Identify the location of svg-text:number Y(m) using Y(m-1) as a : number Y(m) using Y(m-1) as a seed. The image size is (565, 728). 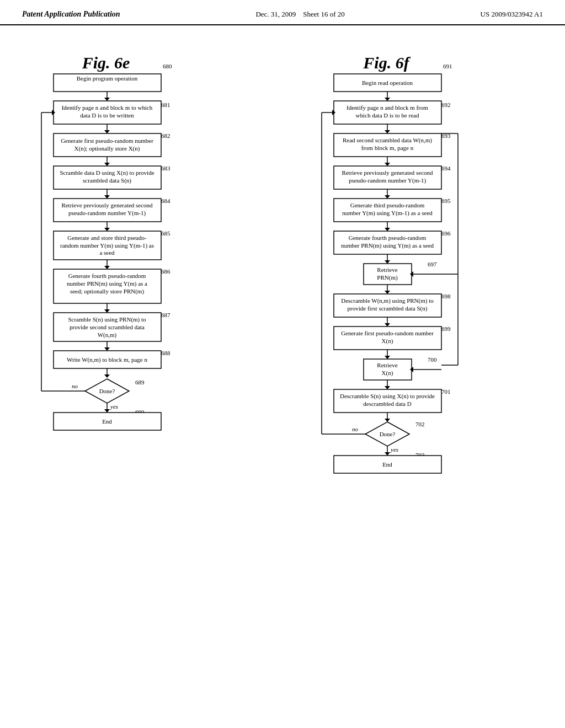
(387, 213).